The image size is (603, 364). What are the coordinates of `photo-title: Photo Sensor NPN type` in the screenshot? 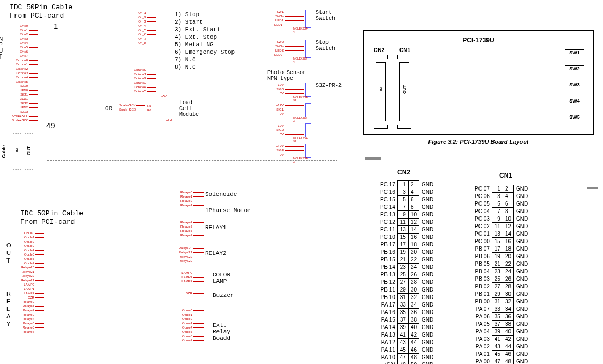 It's located at (287, 76).